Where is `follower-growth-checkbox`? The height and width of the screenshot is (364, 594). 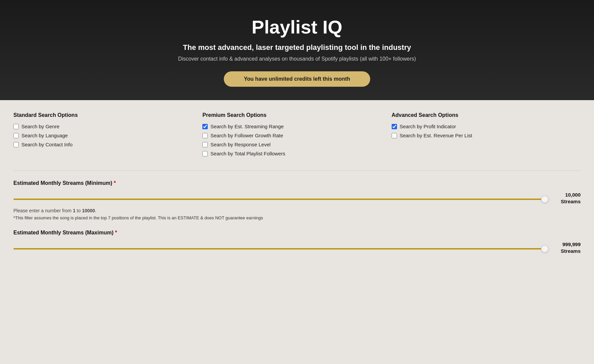
follower-growth-checkbox is located at coordinates (205, 136).